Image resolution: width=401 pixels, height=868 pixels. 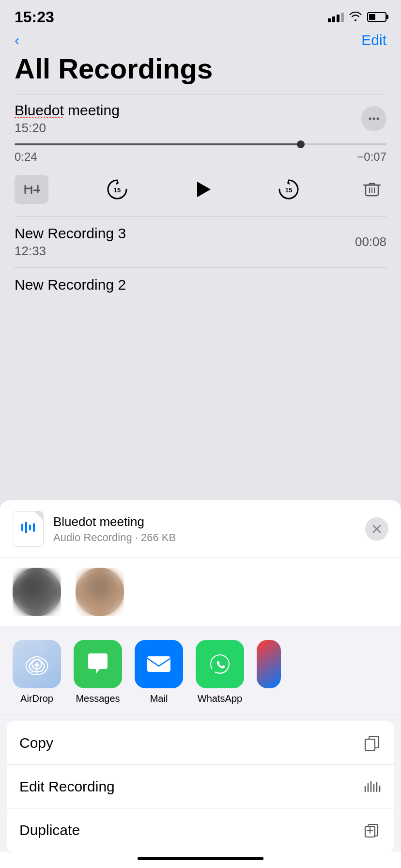 I want to click on progress-remaining: −0:07, so click(x=372, y=157).